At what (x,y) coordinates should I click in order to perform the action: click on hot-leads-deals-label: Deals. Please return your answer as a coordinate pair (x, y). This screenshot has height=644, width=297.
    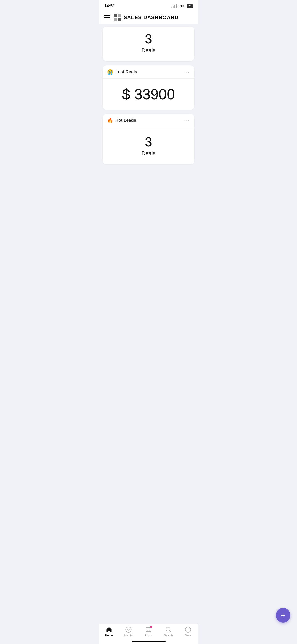
    Looking at the image, I should click on (149, 153).